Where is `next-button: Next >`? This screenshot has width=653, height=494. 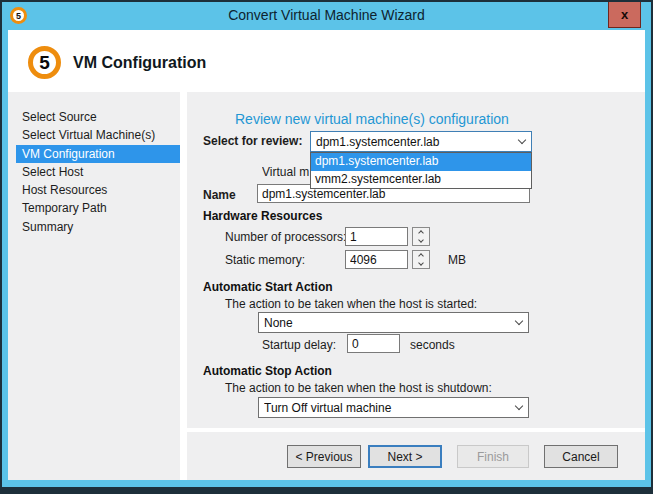 next-button: Next > is located at coordinates (405, 456).